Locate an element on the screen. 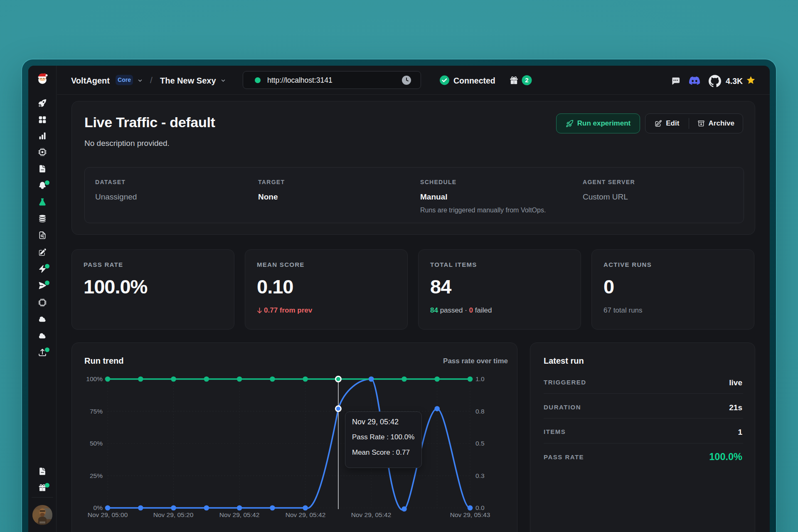 This screenshot has height=532, width=798. svg-text: 2 is located at coordinates (527, 80).